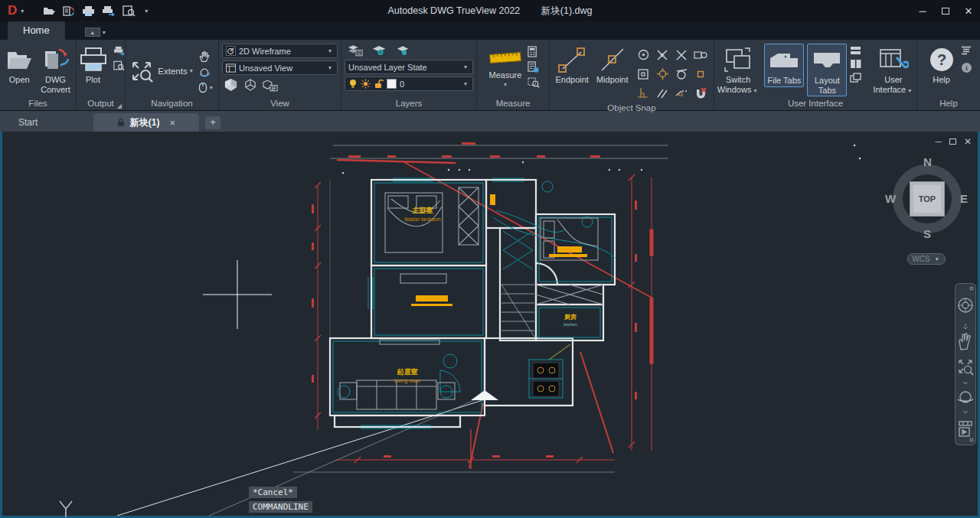 Image resolution: width=980 pixels, height=518 pixels. Describe the element at coordinates (55, 69) in the screenshot. I see `dwg-convert-button: DWG Convert` at that location.